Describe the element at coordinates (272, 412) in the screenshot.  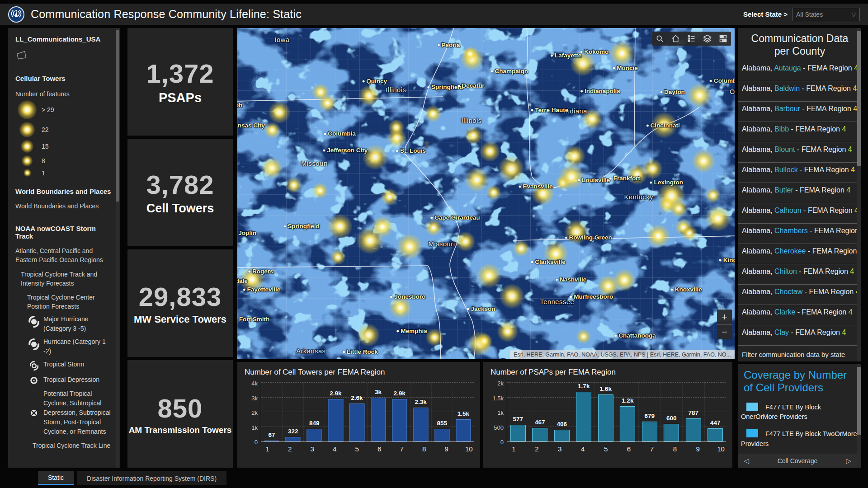
I see `bar-group: 67` at that location.